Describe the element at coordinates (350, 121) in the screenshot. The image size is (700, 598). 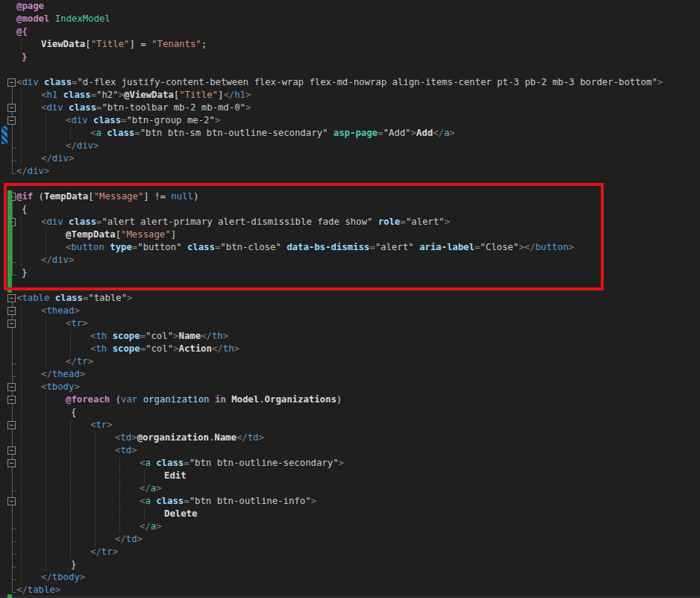
I see `code-line: −<div class="btn-group me-2">` at that location.